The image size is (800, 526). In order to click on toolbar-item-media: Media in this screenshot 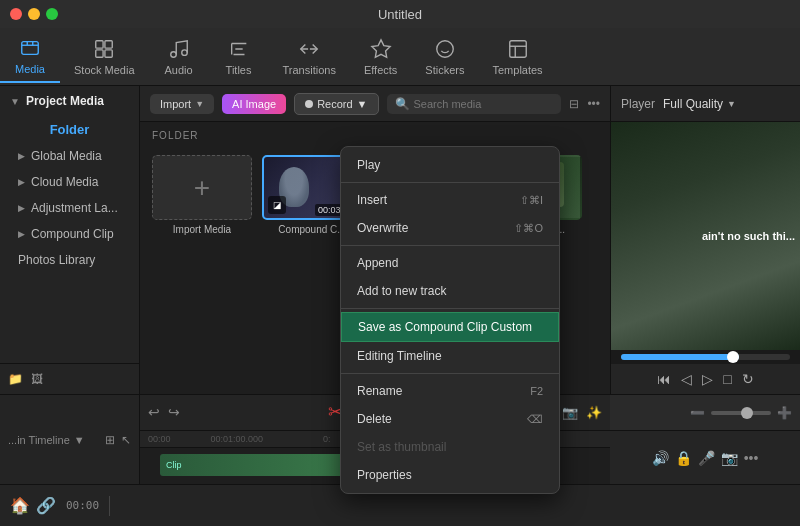, I will do `click(30, 57)`.